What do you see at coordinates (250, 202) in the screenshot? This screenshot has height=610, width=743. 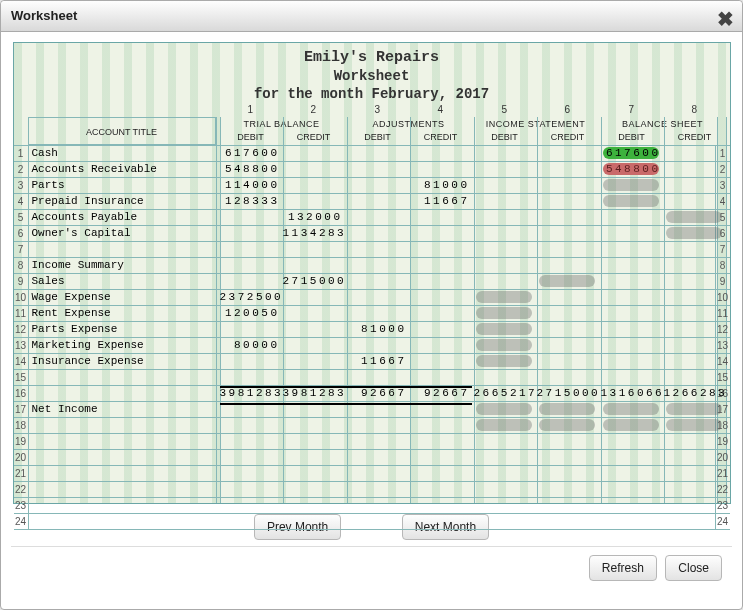 I see `amount-cell: 128333` at bounding box center [250, 202].